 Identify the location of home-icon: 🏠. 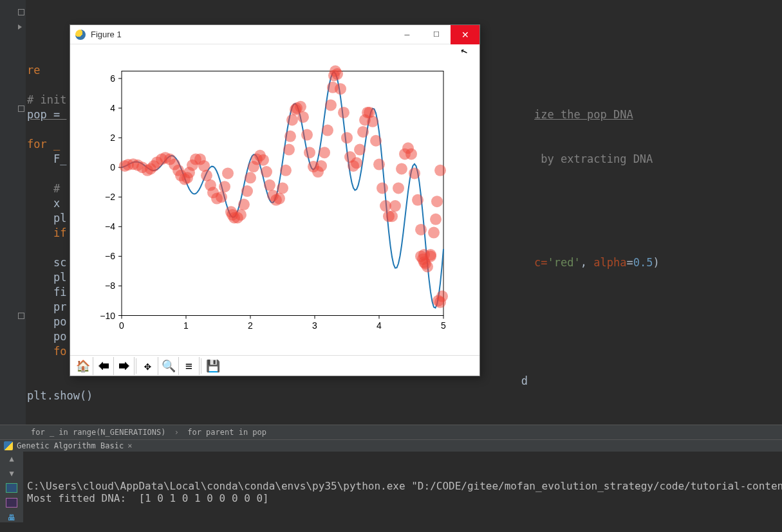
(83, 366).